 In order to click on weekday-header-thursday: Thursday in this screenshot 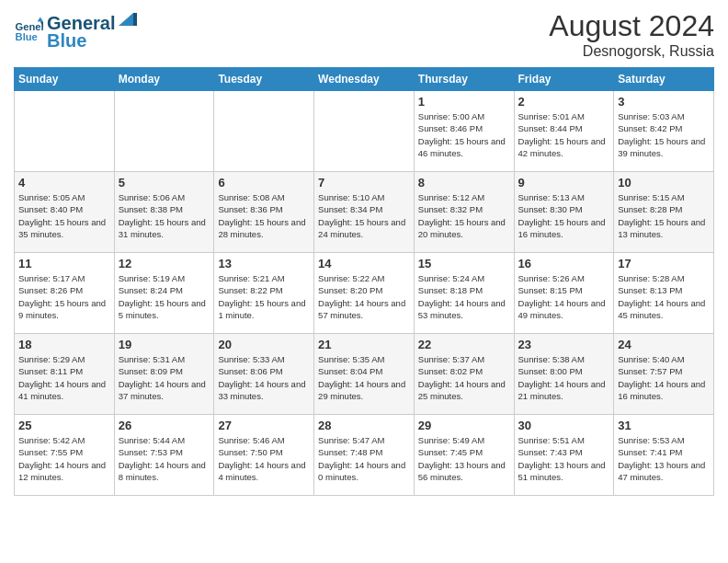, I will do `click(463, 79)`.